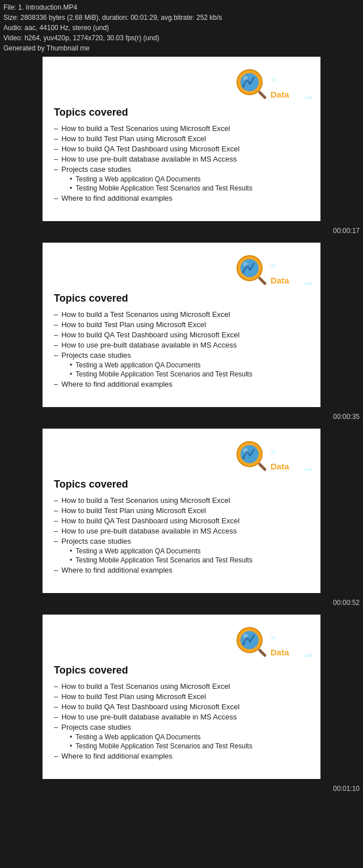  Describe the element at coordinates (346, 789) in the screenshot. I see `timestamp-4: 00:01:10` at that location.